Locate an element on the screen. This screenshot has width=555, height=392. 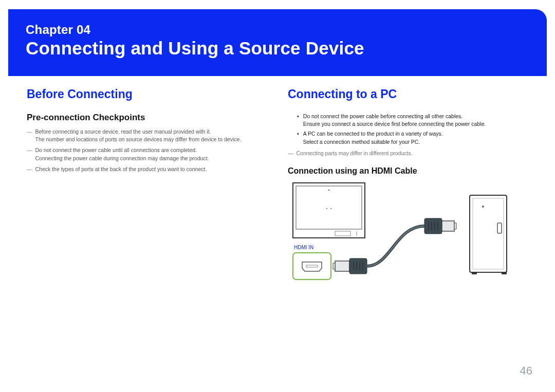
hdmi-connection-diagram: HDMI IN is located at coordinates (401, 235).